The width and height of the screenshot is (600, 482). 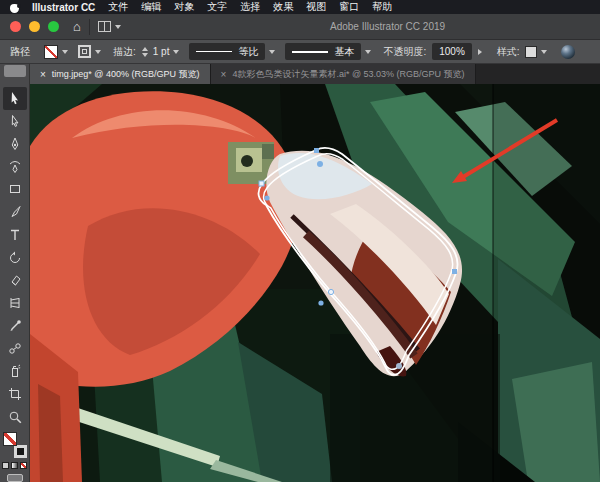 What do you see at coordinates (15, 98) in the screenshot?
I see `selection-tool` at bounding box center [15, 98].